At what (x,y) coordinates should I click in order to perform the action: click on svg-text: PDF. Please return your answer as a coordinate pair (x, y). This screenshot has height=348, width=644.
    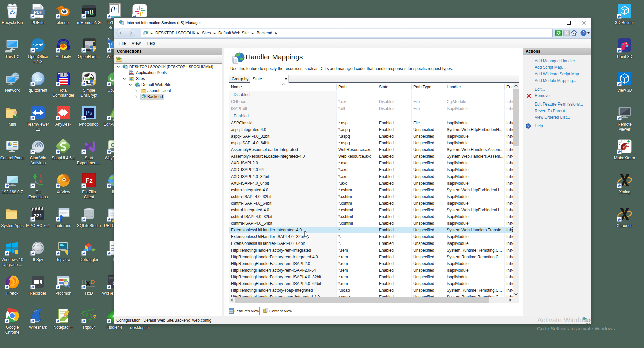
    Looking at the image, I should click on (38, 12).